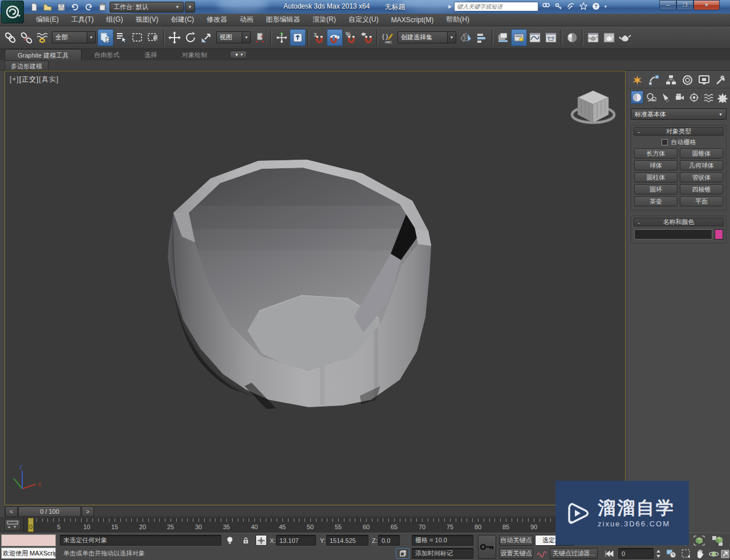 Image resolution: width=730 pixels, height=560 pixels. Describe the element at coordinates (175, 38) in the screenshot. I see `select-and-move-icon` at that location.